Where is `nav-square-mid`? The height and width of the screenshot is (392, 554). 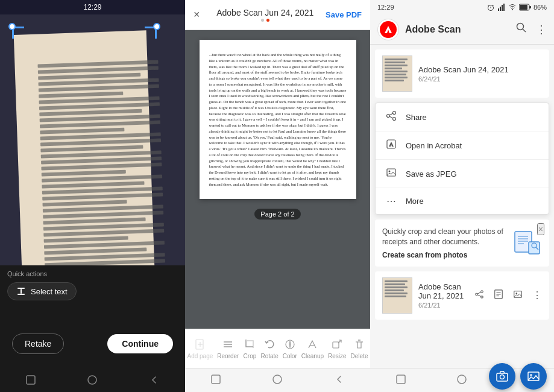 nav-square-mid is located at coordinates (216, 381).